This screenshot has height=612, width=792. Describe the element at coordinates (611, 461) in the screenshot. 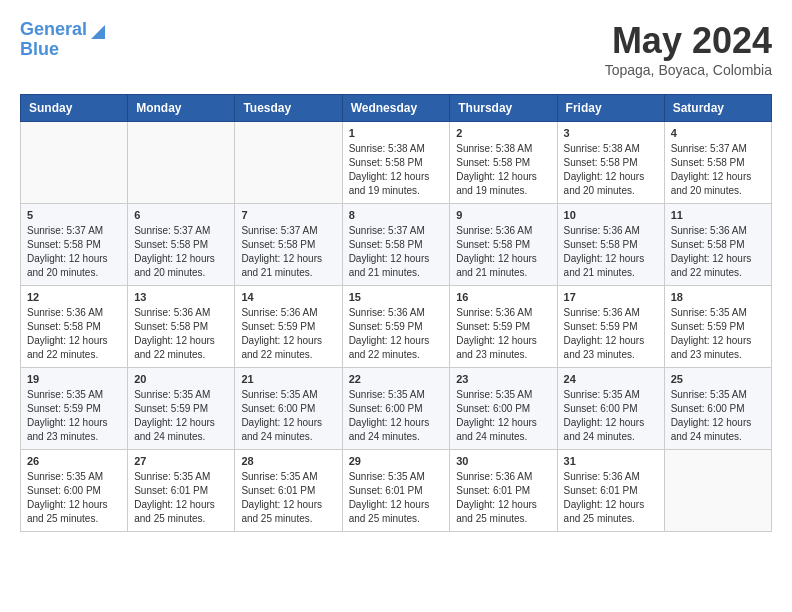

I see `day-number: 31` at that location.